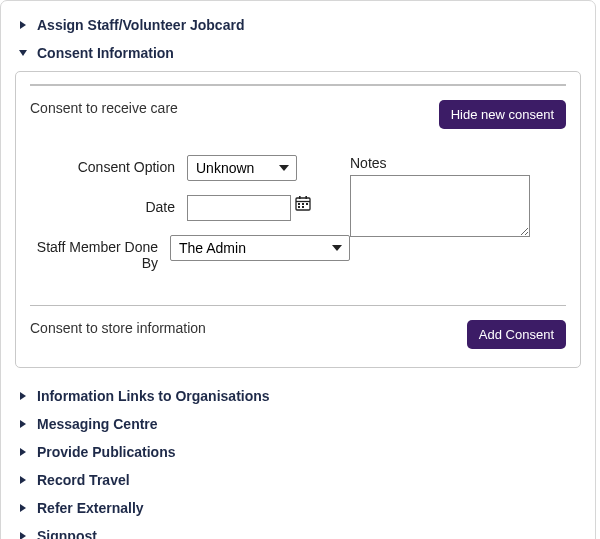  I want to click on consent-option-field: Consent Option Unknown, so click(190, 168).